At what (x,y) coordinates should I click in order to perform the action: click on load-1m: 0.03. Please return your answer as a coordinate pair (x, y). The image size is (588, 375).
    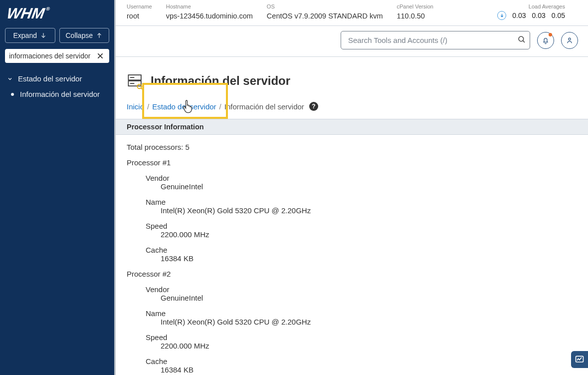
    Looking at the image, I should click on (519, 15).